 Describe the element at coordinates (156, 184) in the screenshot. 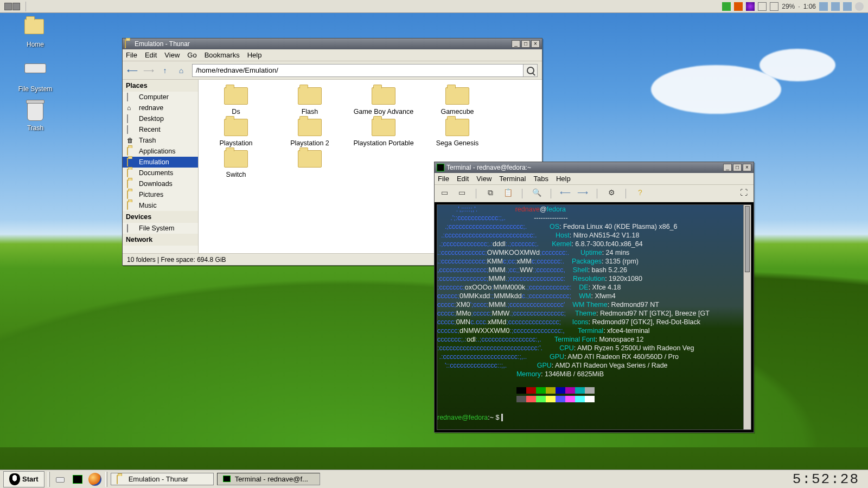

I see `places-label: Downloads` at that location.